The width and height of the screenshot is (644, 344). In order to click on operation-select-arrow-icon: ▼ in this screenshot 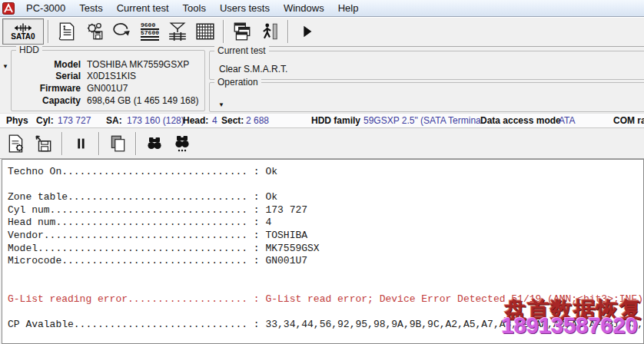, I will do `click(221, 104)`.